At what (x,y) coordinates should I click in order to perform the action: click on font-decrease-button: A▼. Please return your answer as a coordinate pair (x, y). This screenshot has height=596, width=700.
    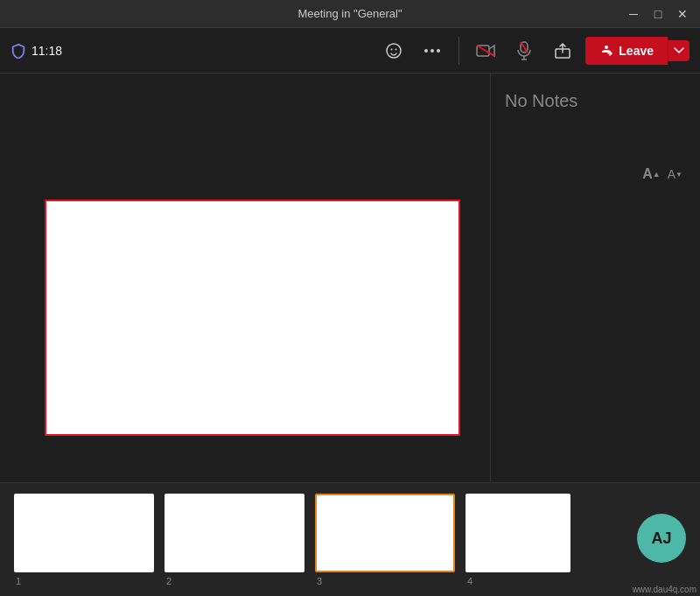
    Looking at the image, I should click on (676, 174).